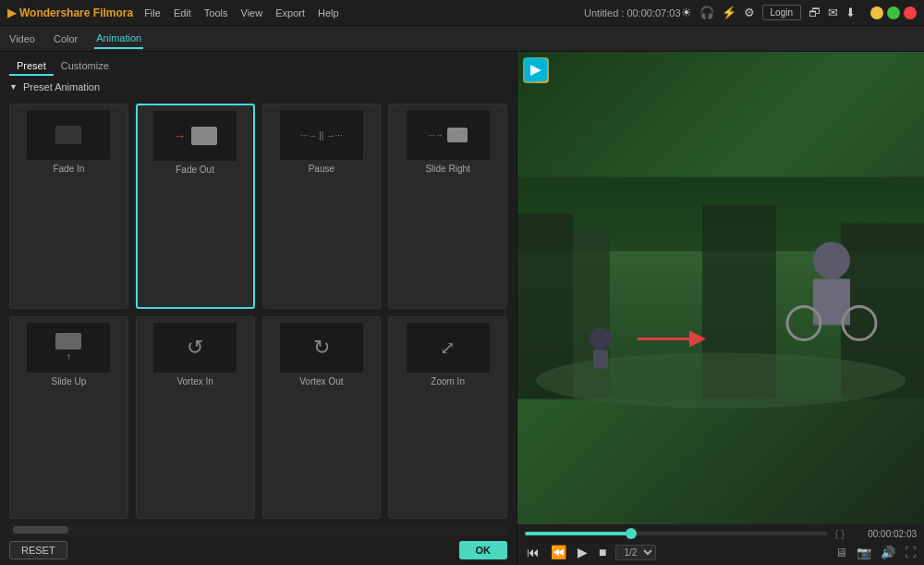 The width and height of the screenshot is (924, 565). I want to click on slide-right-label: Slide Right, so click(447, 168).